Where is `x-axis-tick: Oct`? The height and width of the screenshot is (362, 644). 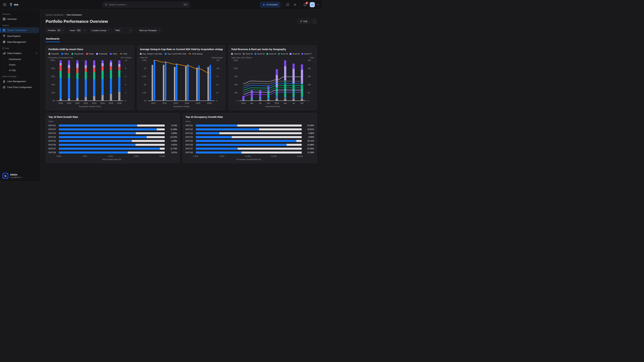 x-axis-tick: Oct is located at coordinates (268, 103).